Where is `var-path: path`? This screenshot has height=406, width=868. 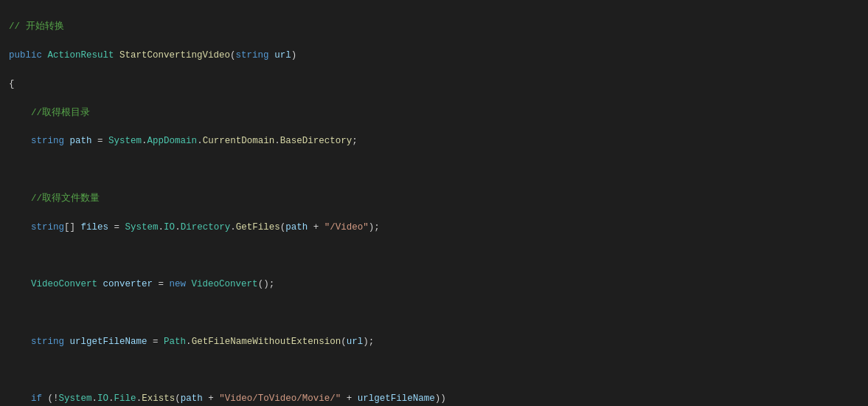 var-path: path is located at coordinates (81, 141).